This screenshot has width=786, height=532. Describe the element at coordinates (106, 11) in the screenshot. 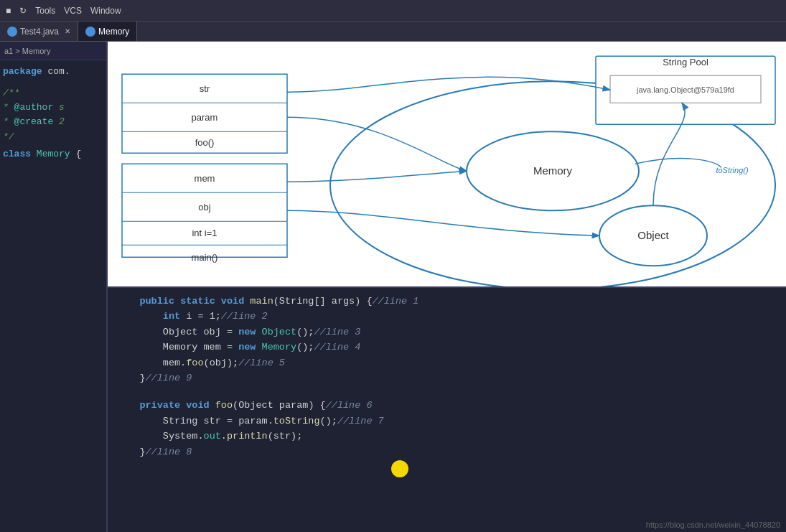

I see `toolbar-window-menu: Window` at that location.